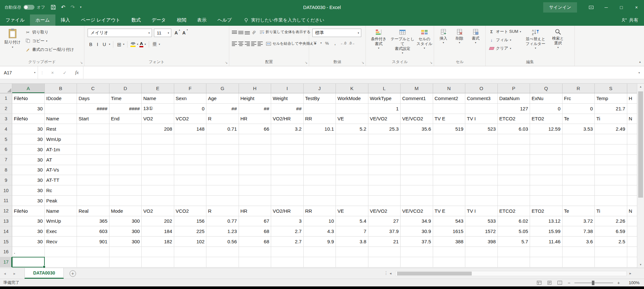 The image size is (644, 289). What do you see at coordinates (148, 33) in the screenshot?
I see `font-name-dropdown-icon: ▾` at bounding box center [148, 33].